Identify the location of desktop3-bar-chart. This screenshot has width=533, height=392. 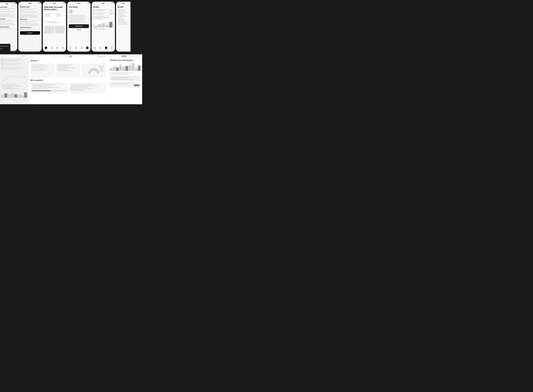
(125, 66).